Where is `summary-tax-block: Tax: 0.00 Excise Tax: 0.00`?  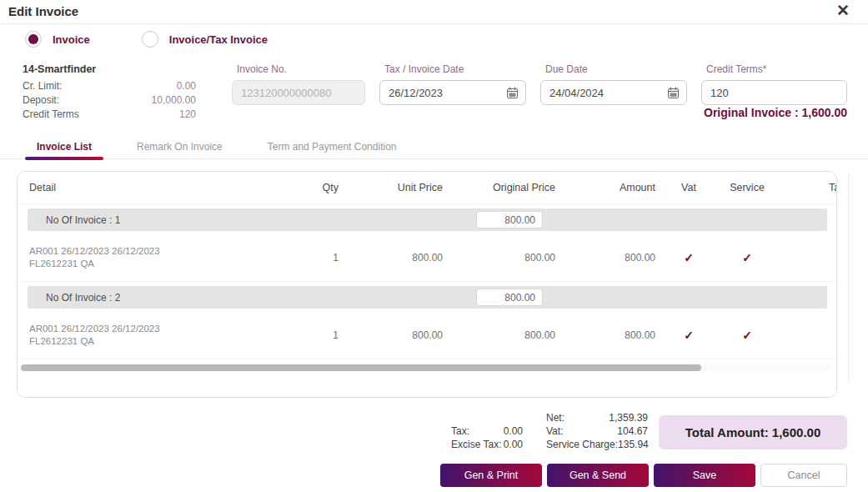
summary-tax-block: Tax: 0.00 Excise Tax: 0.00 is located at coordinates (487, 438).